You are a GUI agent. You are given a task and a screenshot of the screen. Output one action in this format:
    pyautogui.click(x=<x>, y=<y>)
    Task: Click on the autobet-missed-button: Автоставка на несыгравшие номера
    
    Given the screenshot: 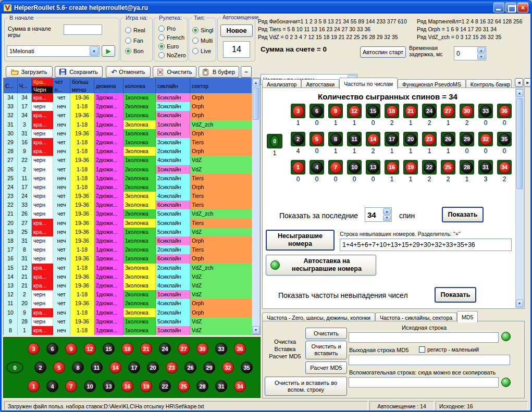 What is the action you would take?
    pyautogui.click(x=321, y=265)
    